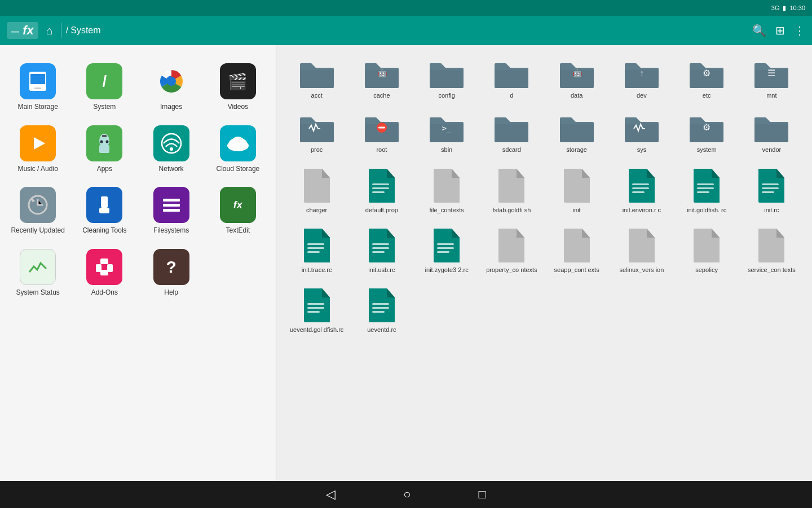 Image resolution: width=812 pixels, height=508 pixels. Describe the element at coordinates (317, 251) in the screenshot. I see `file-item-init.trace.rc: init.trace.rc` at that location.